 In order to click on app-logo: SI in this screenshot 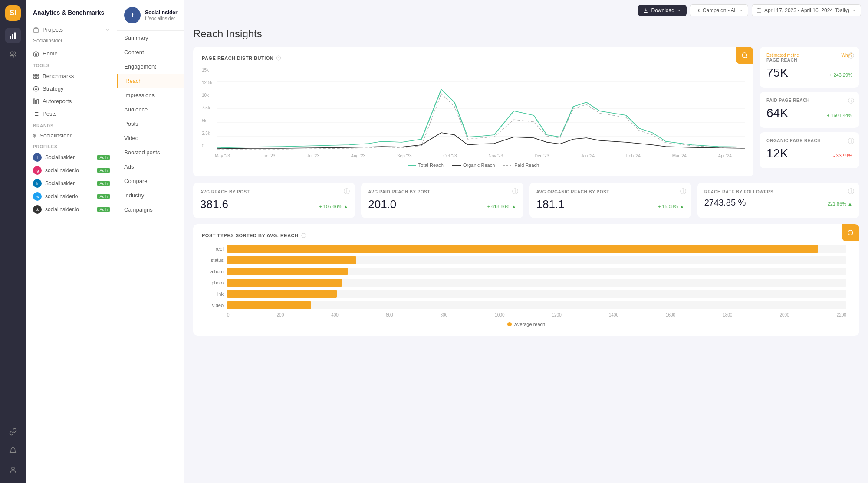, I will do `click(13, 13)`.